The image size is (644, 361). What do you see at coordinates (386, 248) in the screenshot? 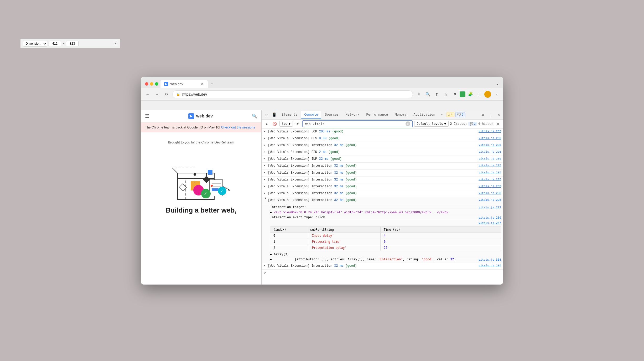
I see `table-row: 2 'Presentation delay' 27` at bounding box center [386, 248].